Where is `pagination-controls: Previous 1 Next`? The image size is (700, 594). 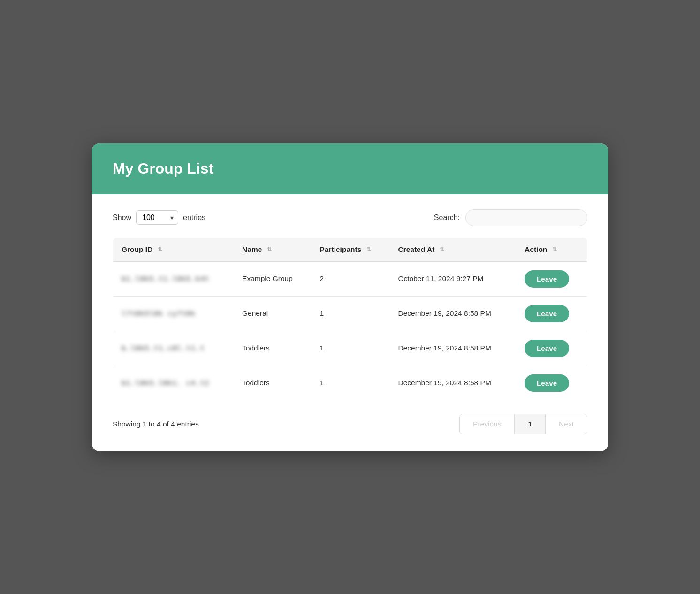
pagination-controls: Previous 1 Next is located at coordinates (524, 424).